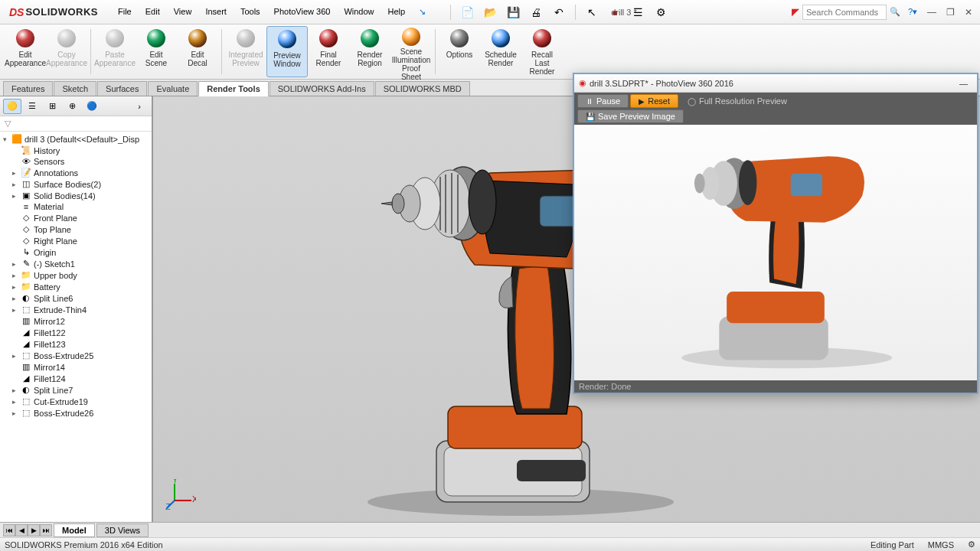  Describe the element at coordinates (250, 12) in the screenshot. I see `menu-tools: Tools` at that location.